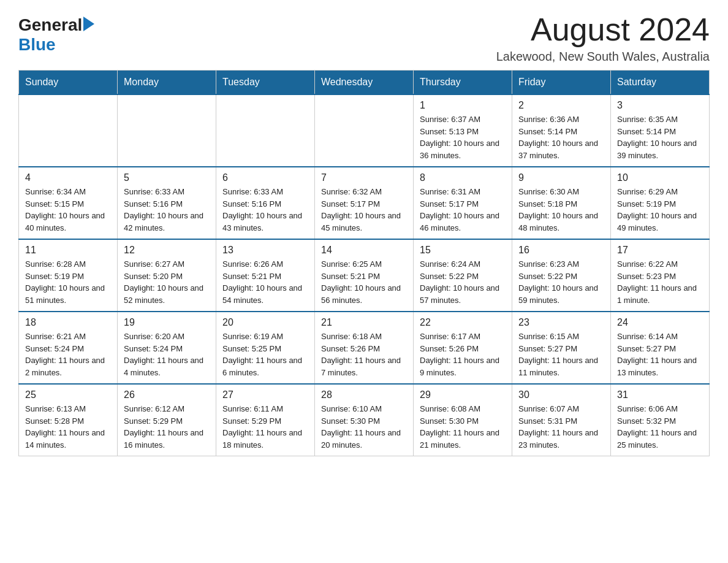 This screenshot has height=563, width=728. I want to click on day-info: Sunrise: 6:14 AMSunset: 5:27 PMDaylight:…, so click(660, 354).